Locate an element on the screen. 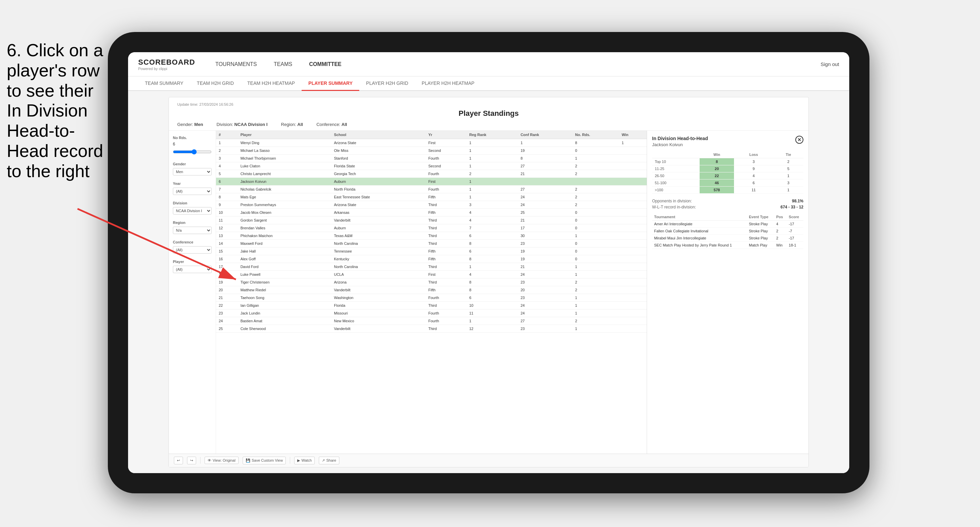 The image size is (980, 527). cell-reg: 8 is located at coordinates (492, 290).